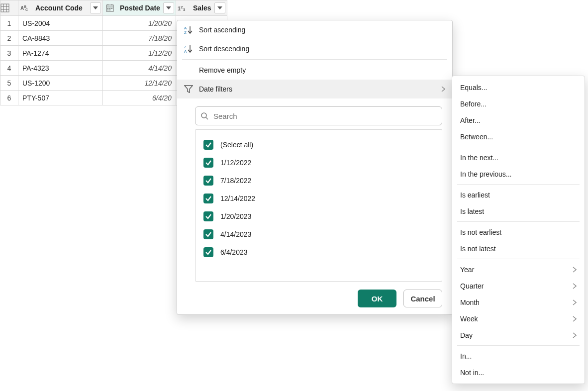 The width and height of the screenshot is (588, 391). I want to click on filter-icon, so click(192, 89).